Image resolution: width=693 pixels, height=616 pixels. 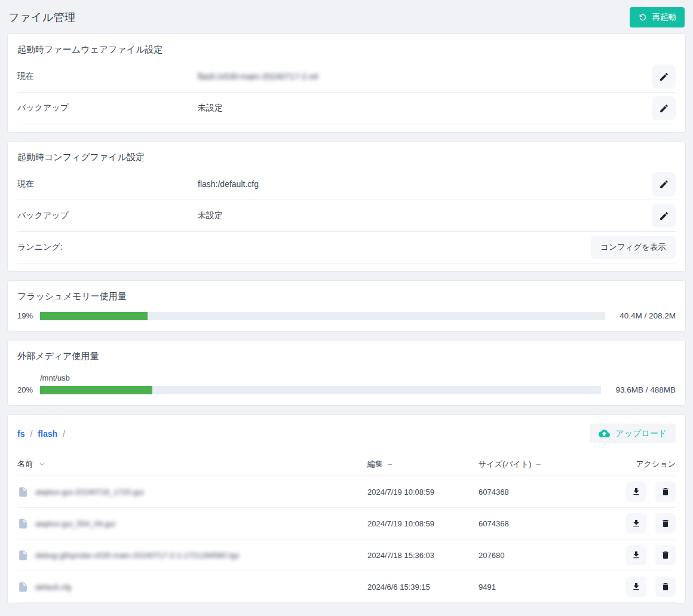 What do you see at coordinates (664, 184) in the screenshot?
I see `config-current-edit-button` at bounding box center [664, 184].